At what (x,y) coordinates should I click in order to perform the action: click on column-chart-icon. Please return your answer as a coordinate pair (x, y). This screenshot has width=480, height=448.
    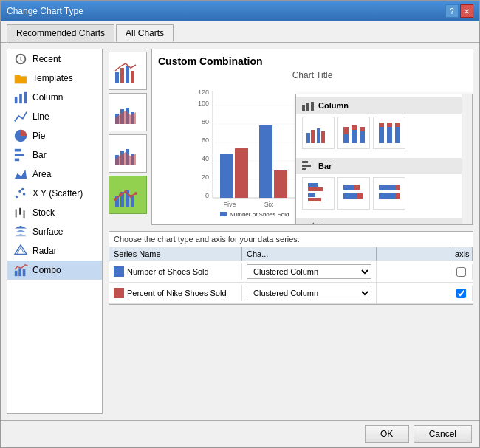
    Looking at the image, I should click on (21, 97).